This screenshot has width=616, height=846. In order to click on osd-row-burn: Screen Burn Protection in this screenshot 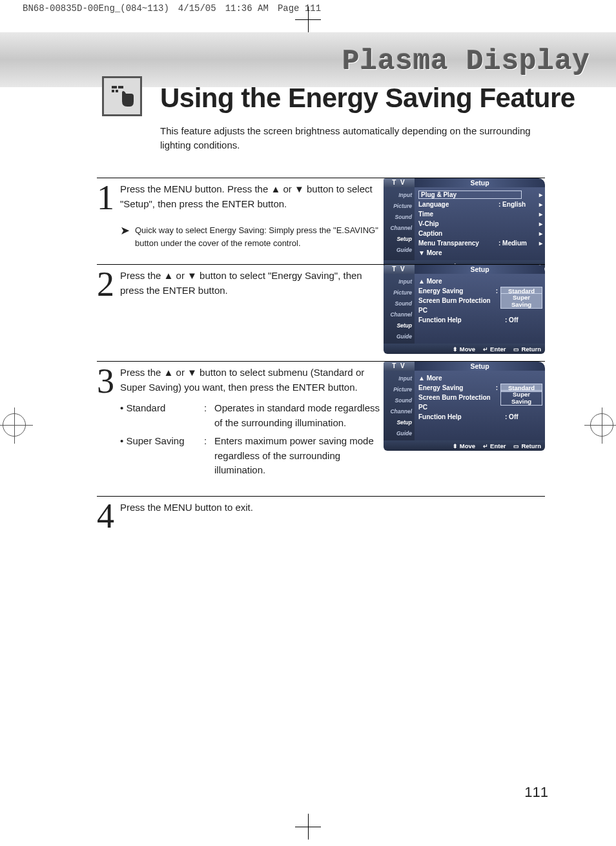, I will do `click(458, 398)`.